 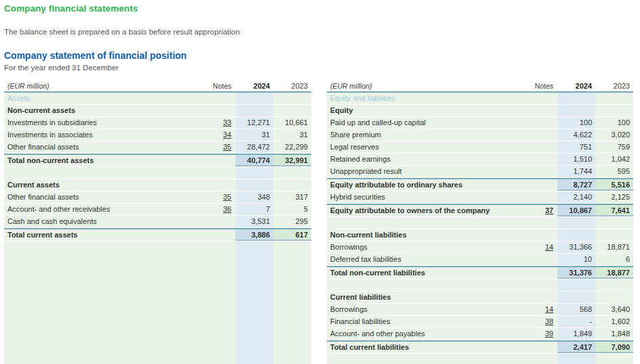 What do you see at coordinates (104, 147) in the screenshot?
I see `row-label-cell: Other financial assets` at bounding box center [104, 147].